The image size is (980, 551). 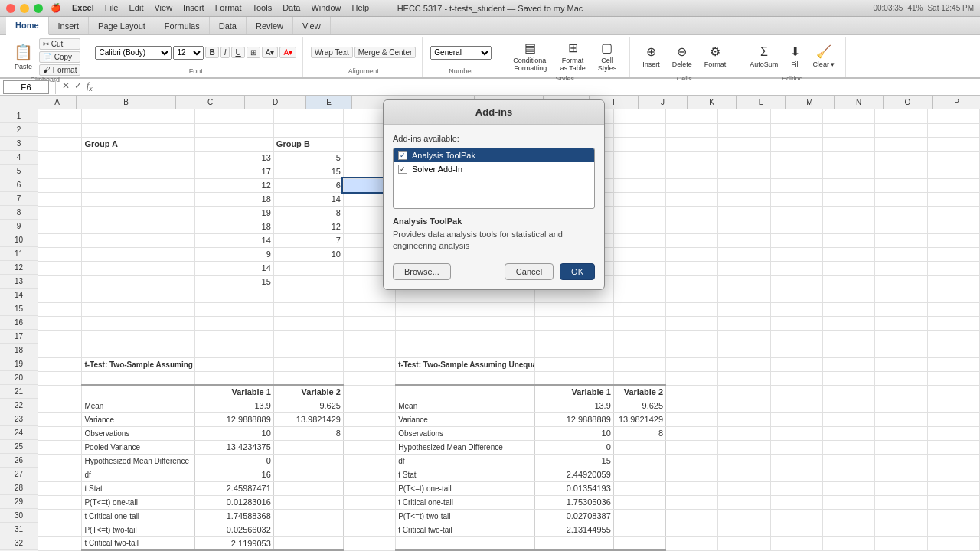 What do you see at coordinates (494, 207) in the screenshot?
I see `dialog-body: Add-ins available: Analysis ToolPak Solv…` at bounding box center [494, 207].